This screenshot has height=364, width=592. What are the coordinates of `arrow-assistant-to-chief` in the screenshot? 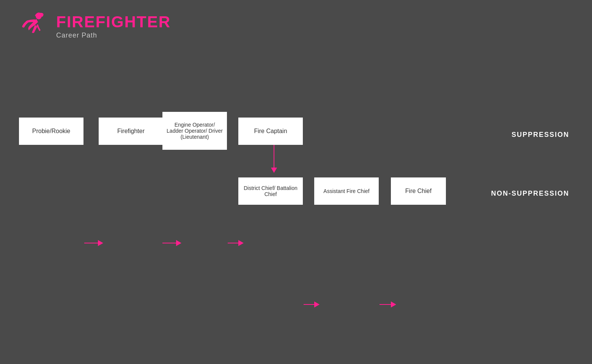 It's located at (388, 304).